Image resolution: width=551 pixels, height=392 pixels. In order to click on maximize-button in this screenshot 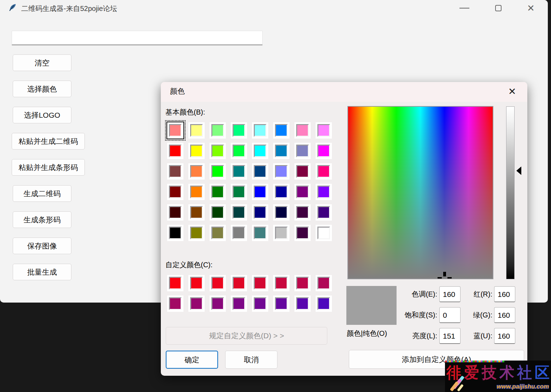, I will do `click(498, 8)`.